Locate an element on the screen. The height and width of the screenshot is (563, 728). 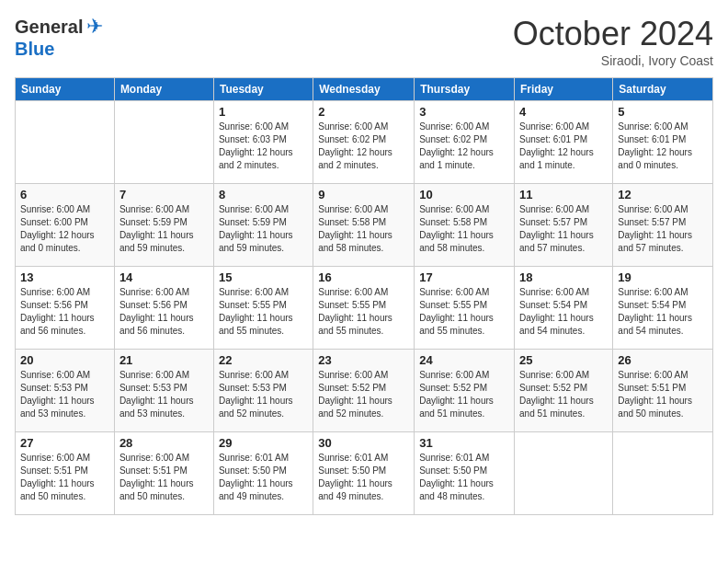
location-subtitle: Siraodi, Ivory Coast is located at coordinates (613, 61).